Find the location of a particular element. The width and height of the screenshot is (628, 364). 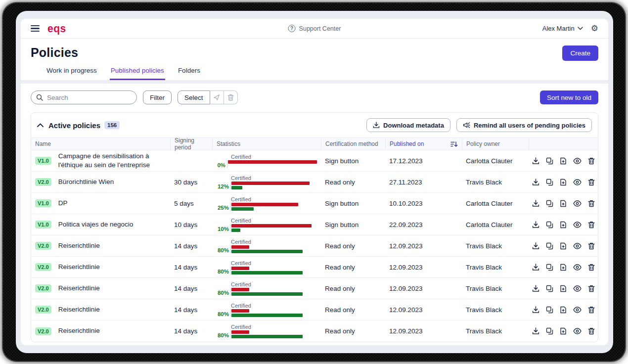

certified-label: Certified is located at coordinates (274, 284).